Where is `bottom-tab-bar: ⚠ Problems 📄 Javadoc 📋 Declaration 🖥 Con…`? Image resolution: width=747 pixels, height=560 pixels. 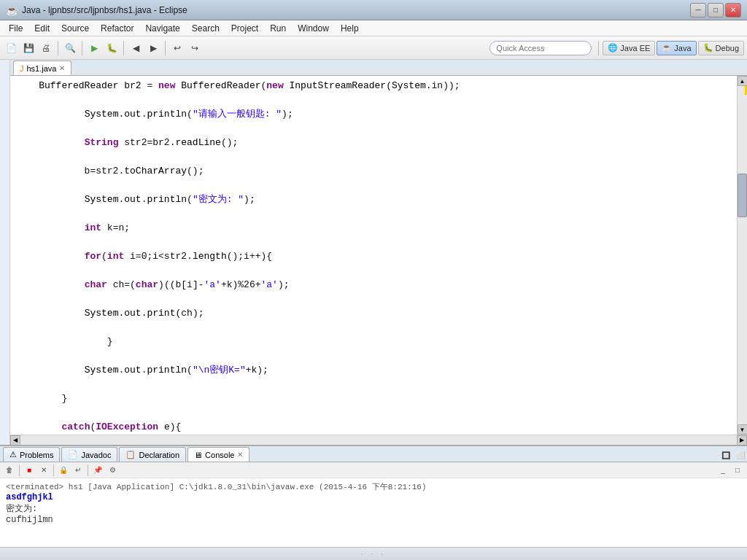
bottom-tab-bar: ⚠ Problems 📄 Javadoc 📋 Declaration 🖥 Con… is located at coordinates (374, 454).